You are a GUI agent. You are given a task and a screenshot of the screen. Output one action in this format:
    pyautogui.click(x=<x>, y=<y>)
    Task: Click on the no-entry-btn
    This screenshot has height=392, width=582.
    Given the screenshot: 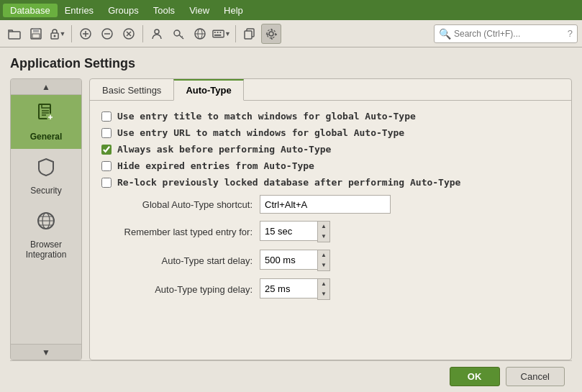 What is the action you would take?
    pyautogui.click(x=107, y=34)
    